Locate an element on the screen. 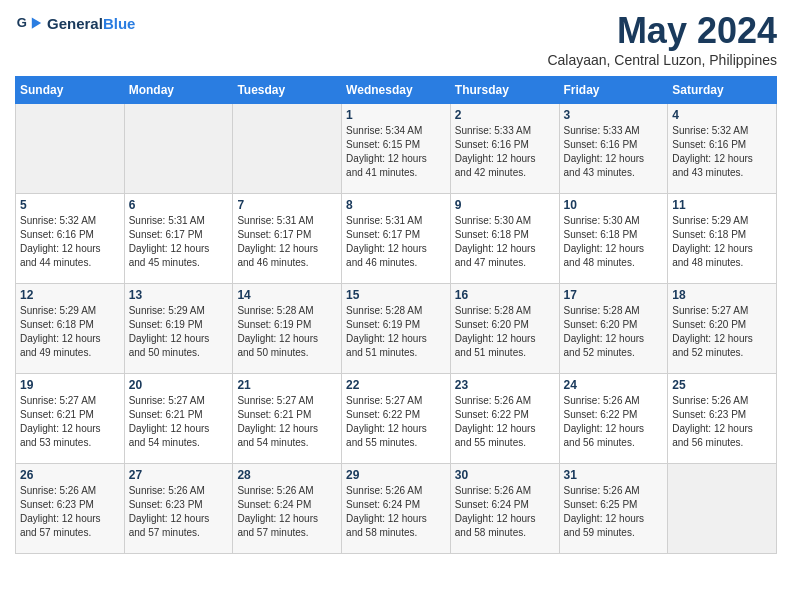  day-info: Sunrise: 5:30 AM Sunset: 6:18 PM Dayligh… is located at coordinates (505, 242).